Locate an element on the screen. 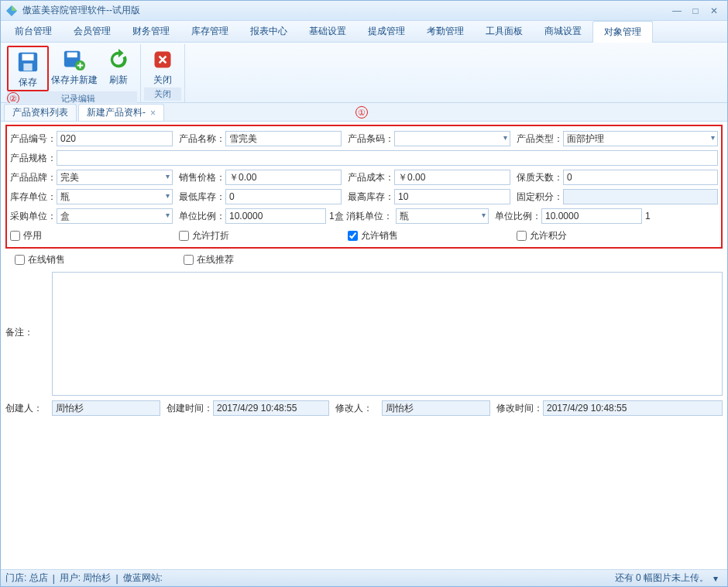 Image resolution: width=728 pixels, height=587 pixels. input-unit-ratio is located at coordinates (276, 216).